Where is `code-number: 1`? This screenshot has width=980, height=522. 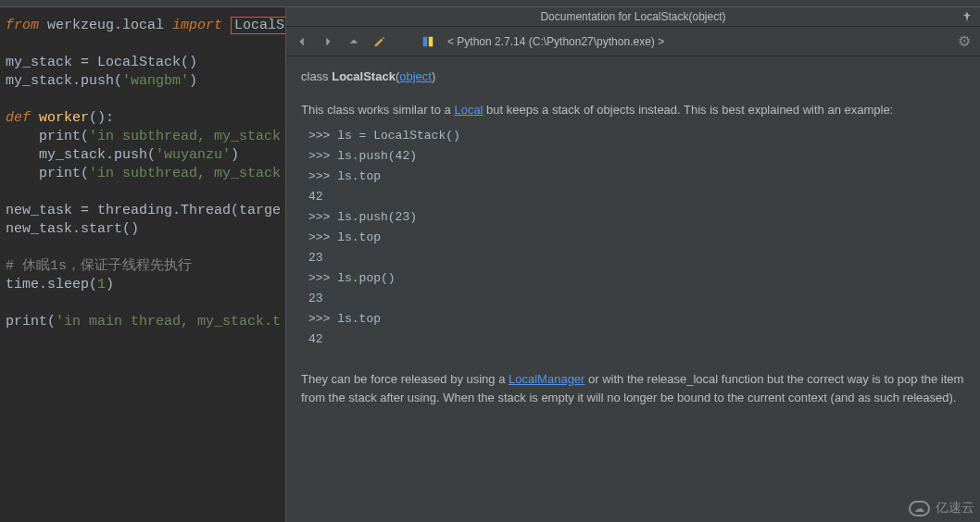 code-number: 1 is located at coordinates (102, 285).